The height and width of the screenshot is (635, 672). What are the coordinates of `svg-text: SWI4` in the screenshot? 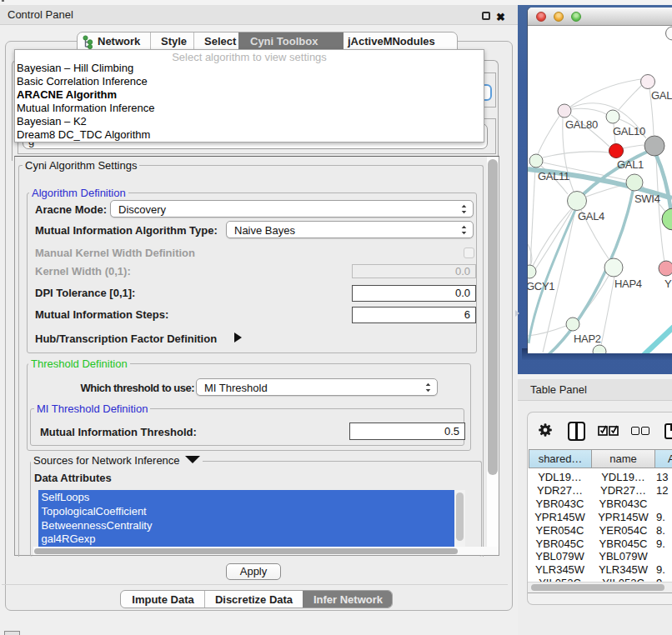 It's located at (647, 198).